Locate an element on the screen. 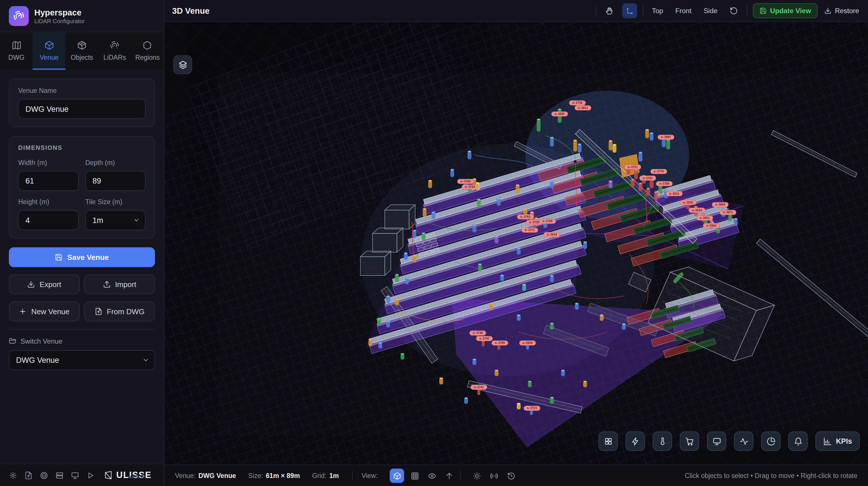 This screenshot has height=486, width=868. visibility-toggle is located at coordinates (432, 476).